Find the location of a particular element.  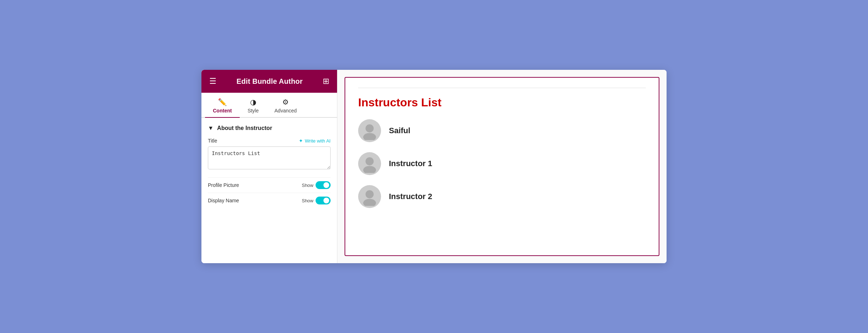

instructor-name-2: Instructor 2 is located at coordinates (411, 197).